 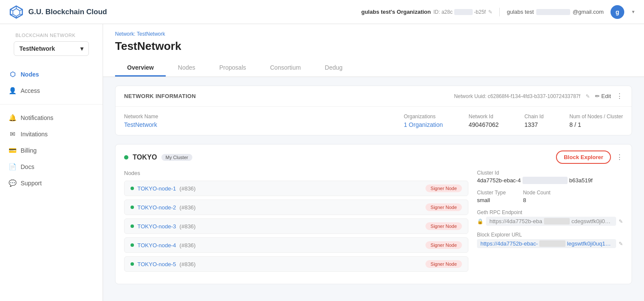 I want to click on tab-proposals: Proposals, so click(x=233, y=68).